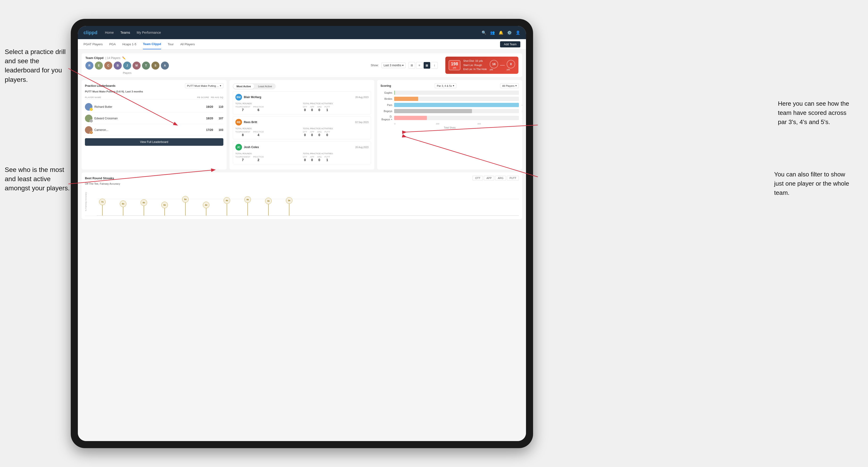 The height and width of the screenshot is (467, 868). I want to click on view-full-leaderboard-button: View Full Leaderboard, so click(154, 142).